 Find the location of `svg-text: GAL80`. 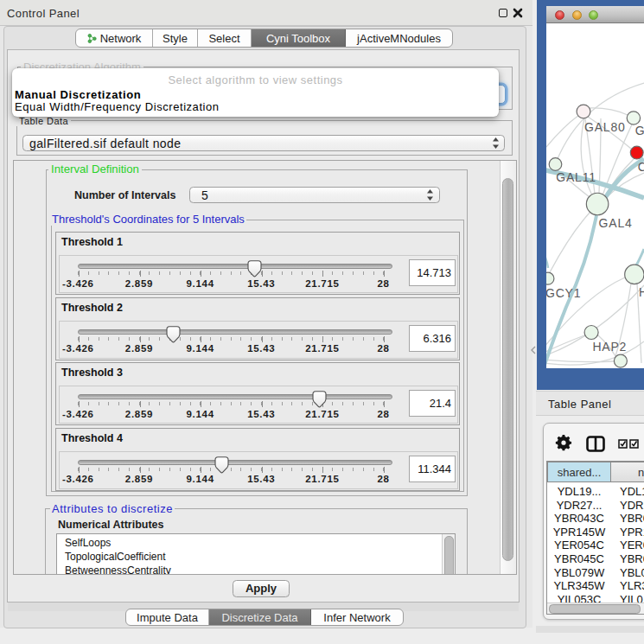

svg-text: GAL80 is located at coordinates (605, 127).